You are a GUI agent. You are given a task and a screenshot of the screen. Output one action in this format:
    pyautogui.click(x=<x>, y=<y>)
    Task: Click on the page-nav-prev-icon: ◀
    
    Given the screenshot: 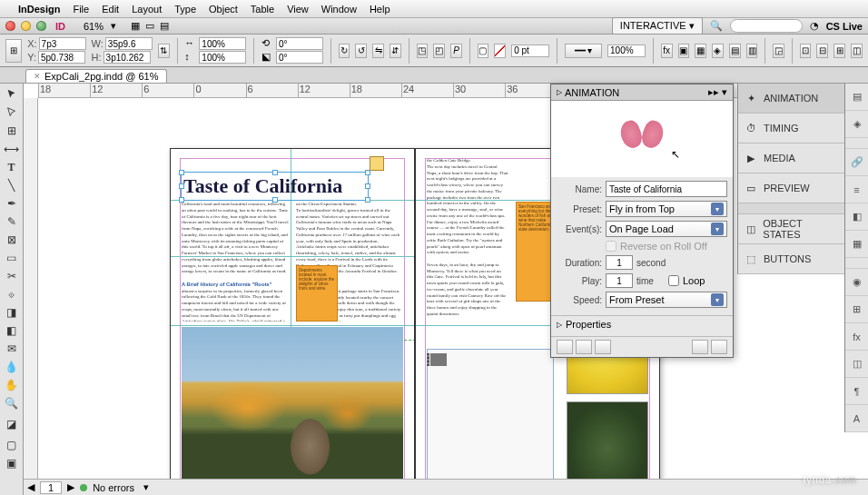 What is the action you would take?
    pyautogui.click(x=31, y=487)
    